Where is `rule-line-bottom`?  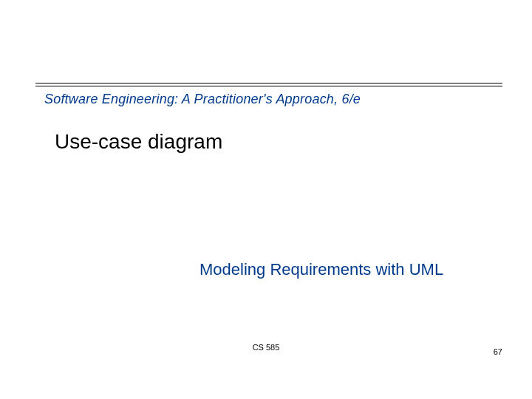 rule-line-bottom is located at coordinates (269, 86).